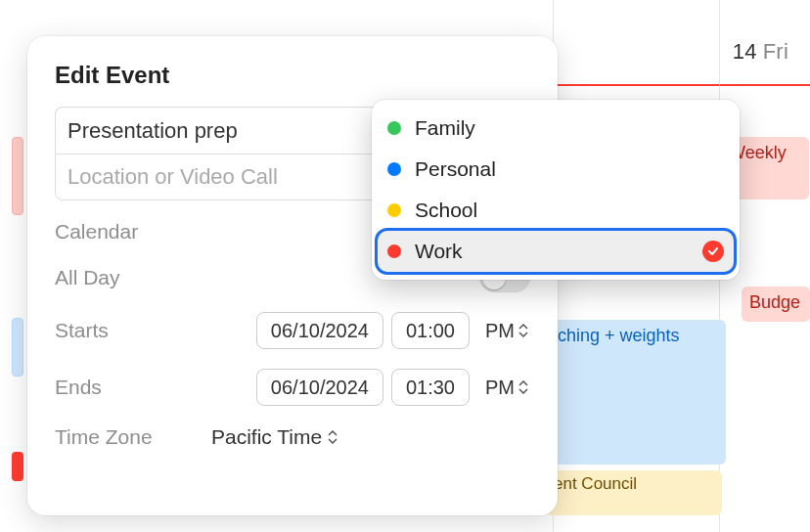  Describe the element at coordinates (713, 251) in the screenshot. I see `checkmark-icon` at that location.